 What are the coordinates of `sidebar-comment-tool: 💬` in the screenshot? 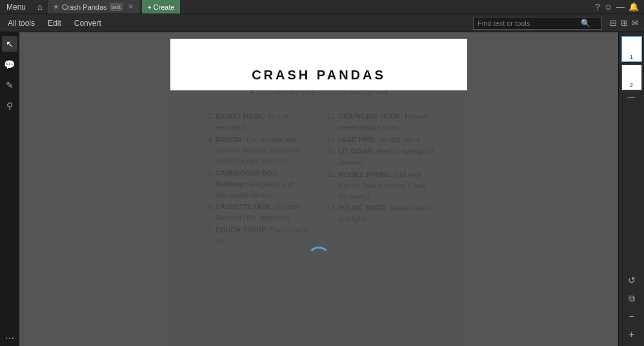 It's located at (10, 65).